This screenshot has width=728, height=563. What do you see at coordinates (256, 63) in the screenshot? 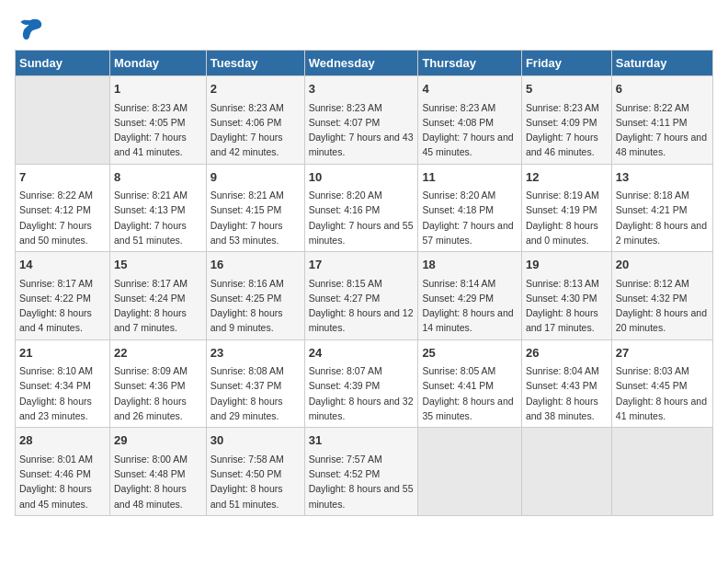
I see `header-cell-tuesday: Tuesday` at bounding box center [256, 63].